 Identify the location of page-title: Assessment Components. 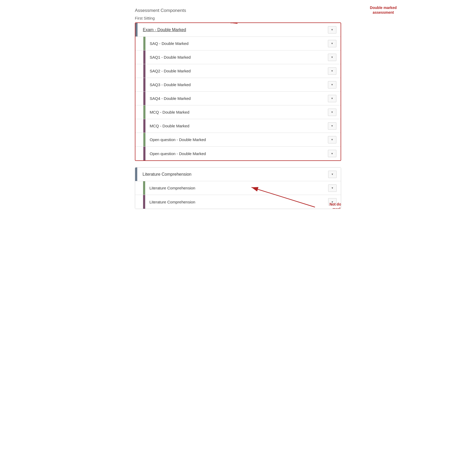
(238, 11).